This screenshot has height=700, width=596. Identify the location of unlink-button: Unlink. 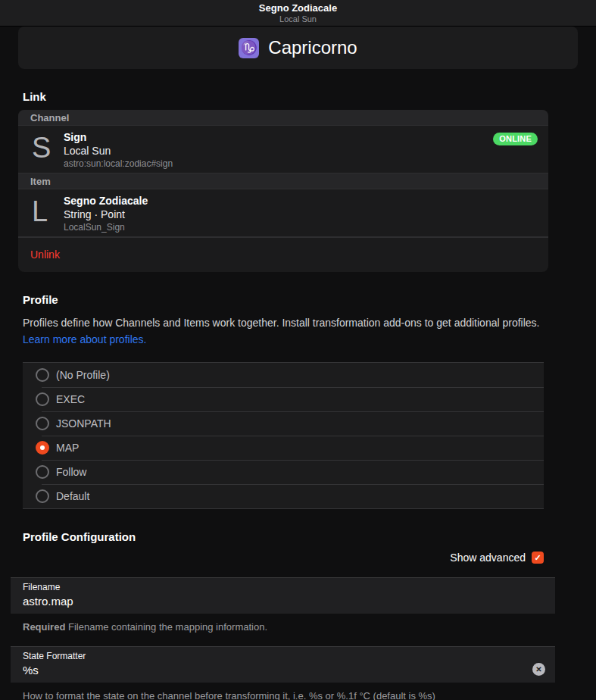
(283, 255).